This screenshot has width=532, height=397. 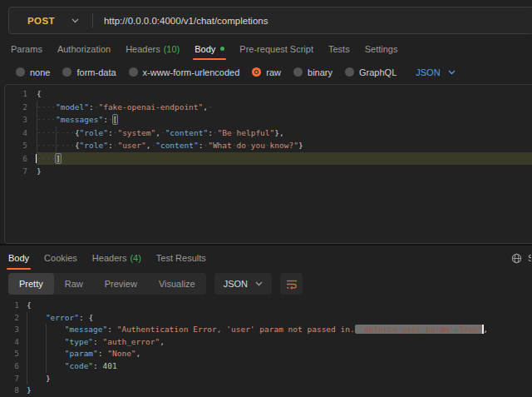 I want to click on view-tab-pretty: Pretty, so click(x=32, y=284).